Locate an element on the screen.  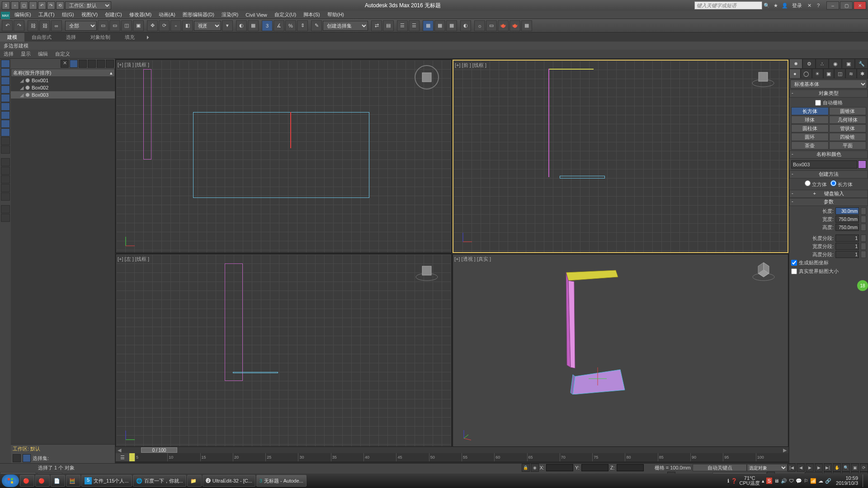
filter-group5-icon is located at coordinates (5, 197).